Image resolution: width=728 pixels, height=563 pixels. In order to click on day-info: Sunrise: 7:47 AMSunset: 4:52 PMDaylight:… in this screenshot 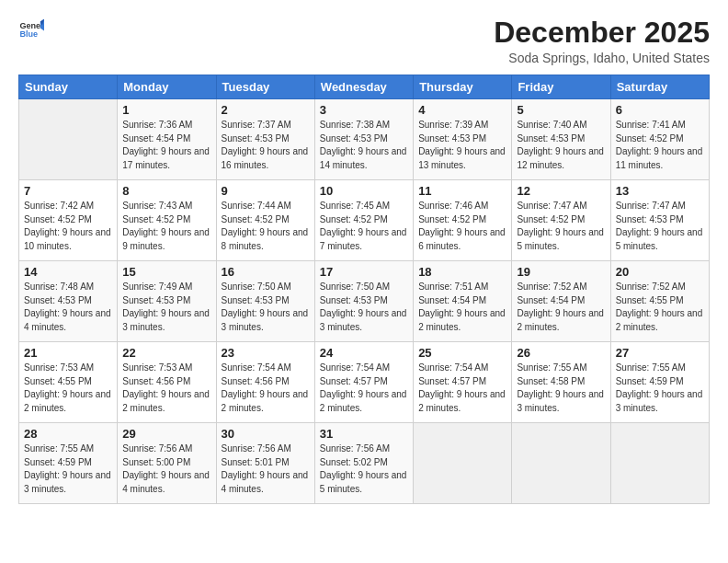, I will do `click(561, 226)`.